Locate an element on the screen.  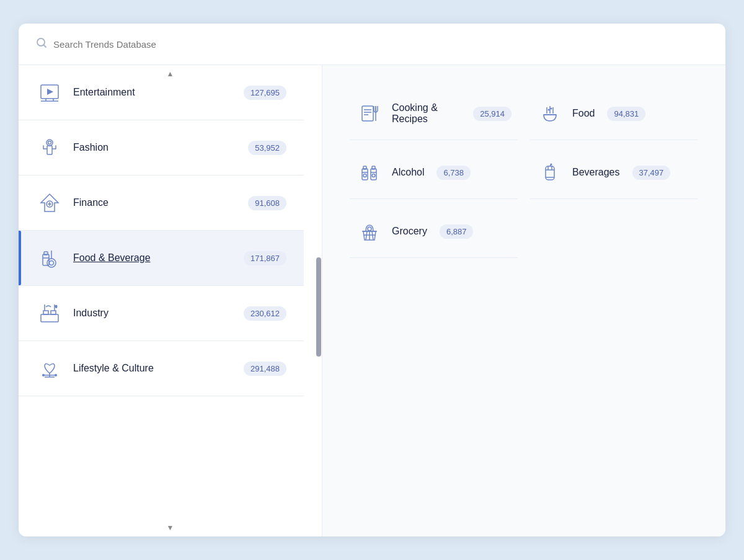
active-indicator is located at coordinates (20, 258).